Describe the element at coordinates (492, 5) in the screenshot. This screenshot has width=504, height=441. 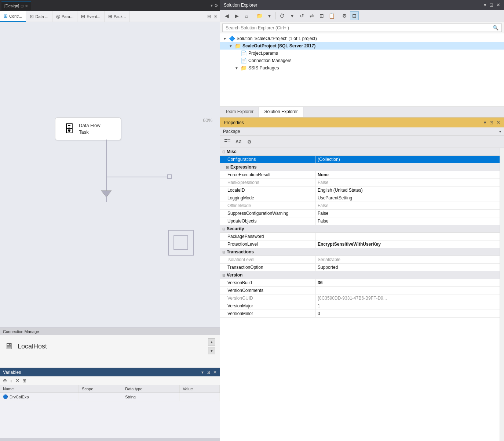
I see `sol-pin-icon: ⊡` at that location.